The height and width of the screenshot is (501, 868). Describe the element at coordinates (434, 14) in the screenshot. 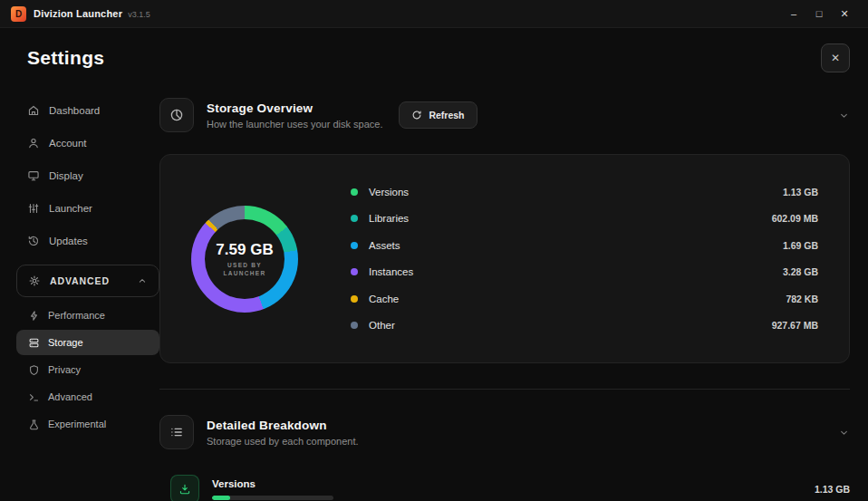

I see `titlebar: D Divizion Launcher v3.1.5 – □ ✕` at that location.